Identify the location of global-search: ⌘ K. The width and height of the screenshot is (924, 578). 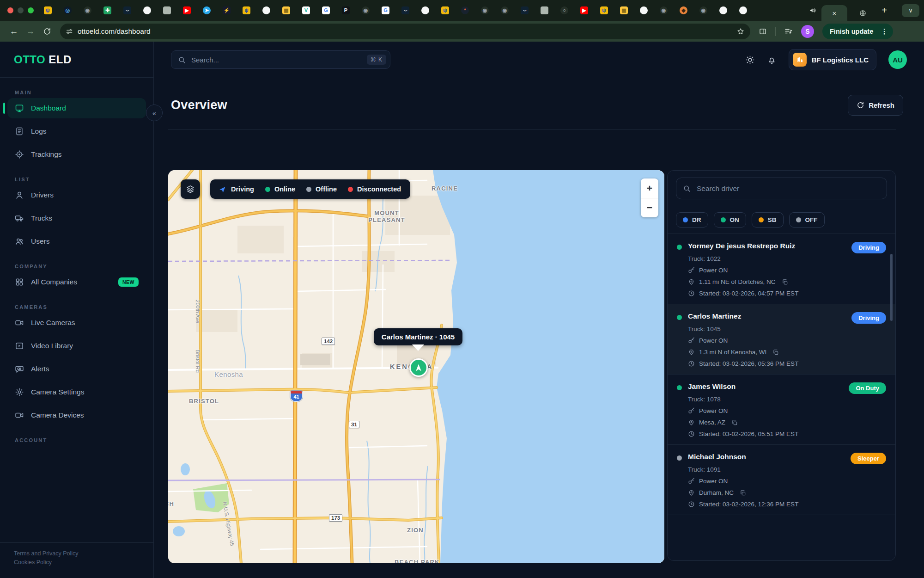
(281, 60).